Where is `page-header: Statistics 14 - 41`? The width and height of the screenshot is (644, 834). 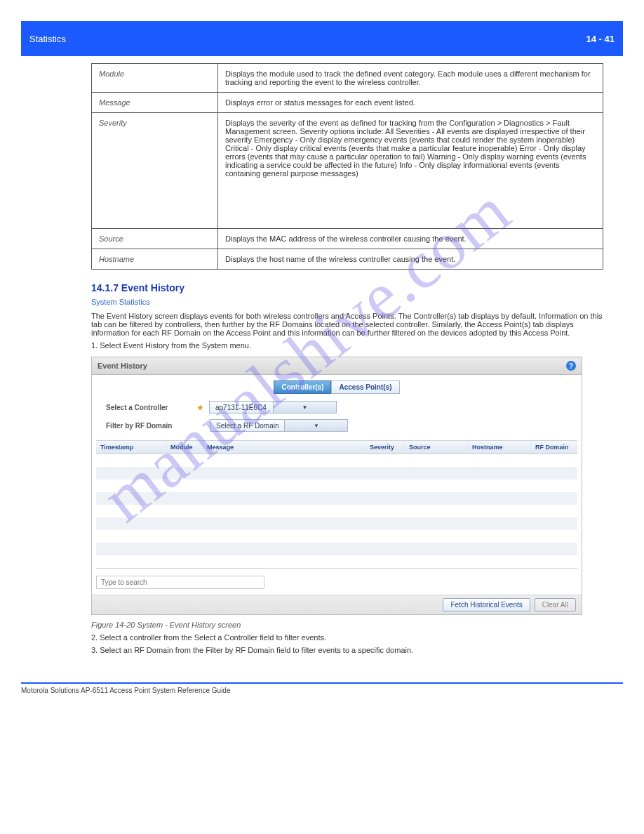 page-header: Statistics 14 - 41 is located at coordinates (322, 39).